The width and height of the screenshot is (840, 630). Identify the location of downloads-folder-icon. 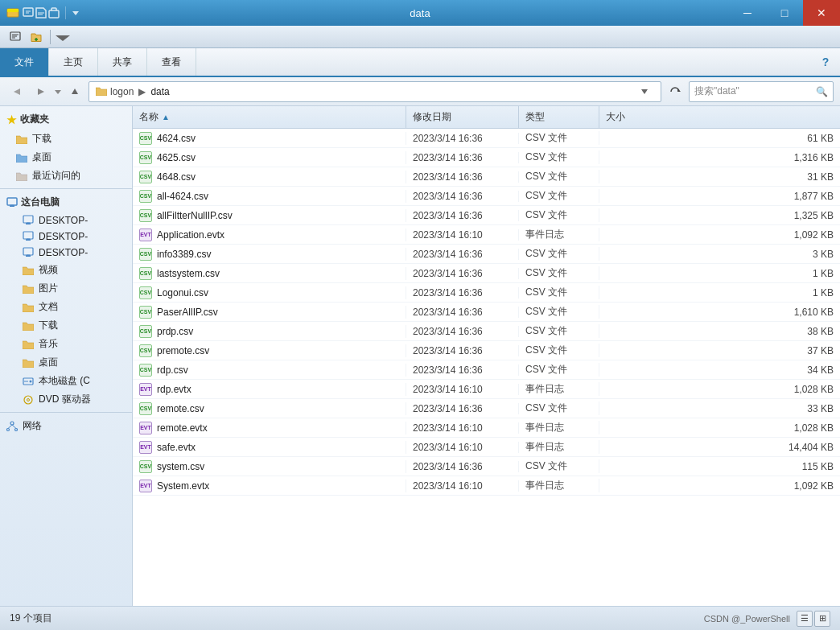
(22, 139).